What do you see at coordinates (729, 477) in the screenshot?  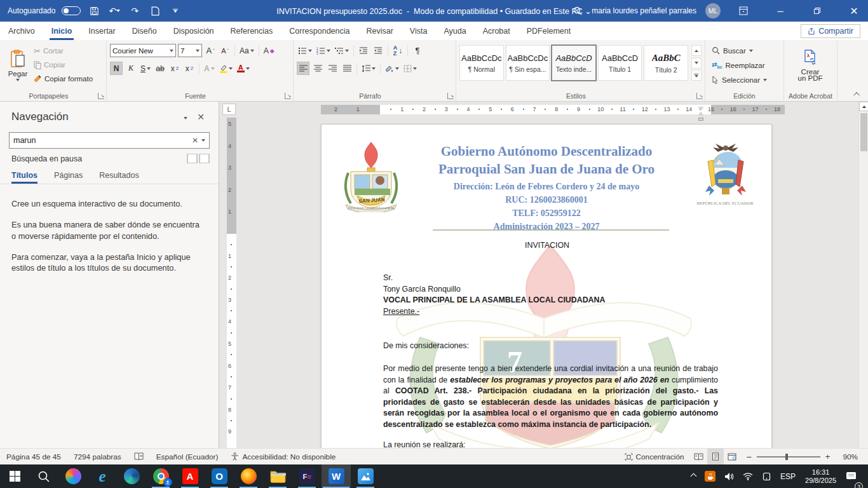 I see `volume-icon` at bounding box center [729, 477].